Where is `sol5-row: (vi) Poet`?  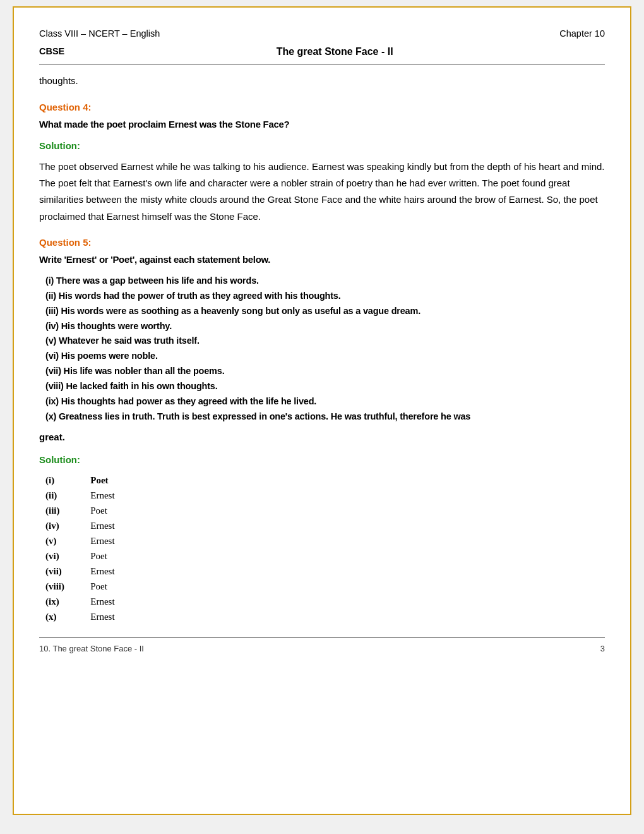 sol5-row: (vi) Poet is located at coordinates (325, 556).